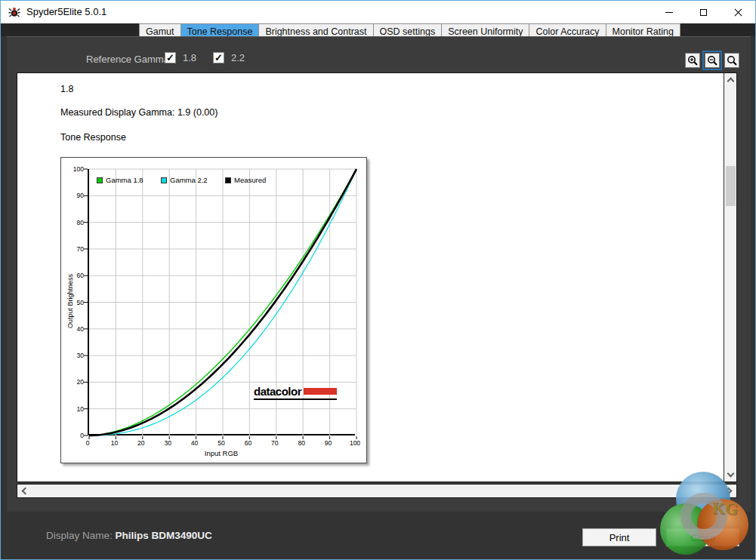 The width and height of the screenshot is (756, 560). What do you see at coordinates (693, 60) in the screenshot?
I see `zoom-in-icon` at bounding box center [693, 60].